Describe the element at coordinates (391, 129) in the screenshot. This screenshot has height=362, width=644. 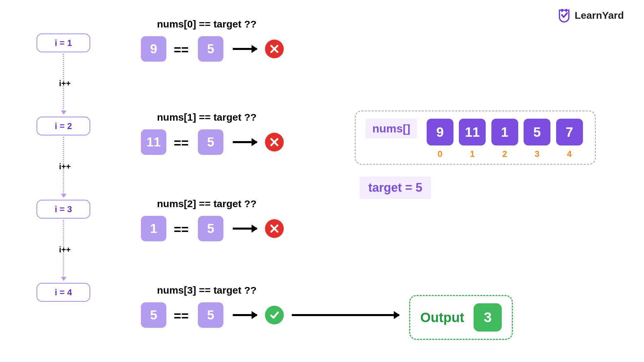
I see `array-label: nums[]` at that location.